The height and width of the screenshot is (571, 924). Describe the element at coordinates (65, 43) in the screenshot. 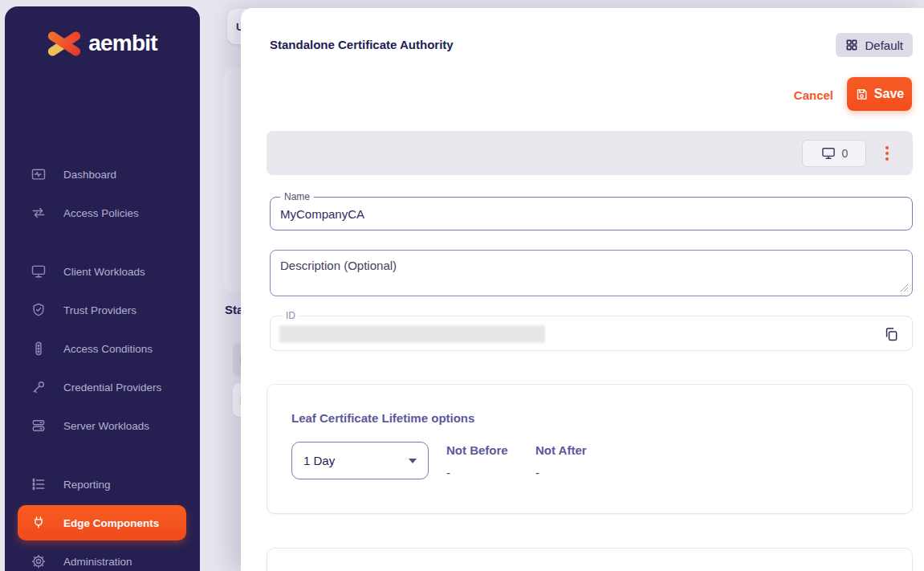

I see `aembit-x-icon` at that location.